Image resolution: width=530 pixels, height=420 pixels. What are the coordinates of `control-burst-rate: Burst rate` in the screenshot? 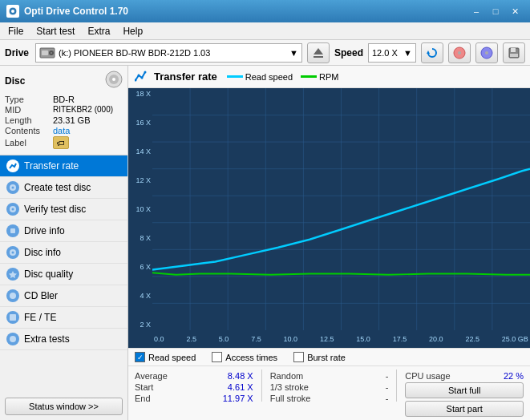 It's located at (319, 357).